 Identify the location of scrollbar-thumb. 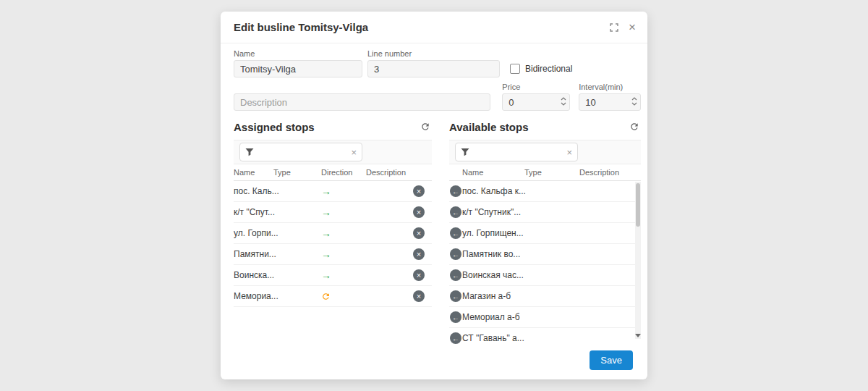
(638, 205).